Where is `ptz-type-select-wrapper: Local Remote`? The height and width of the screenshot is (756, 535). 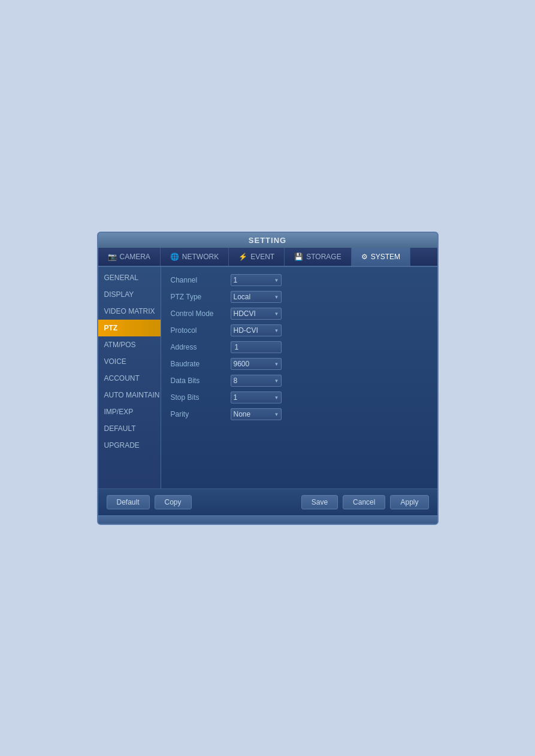
ptz-type-select-wrapper: Local Remote is located at coordinates (256, 297).